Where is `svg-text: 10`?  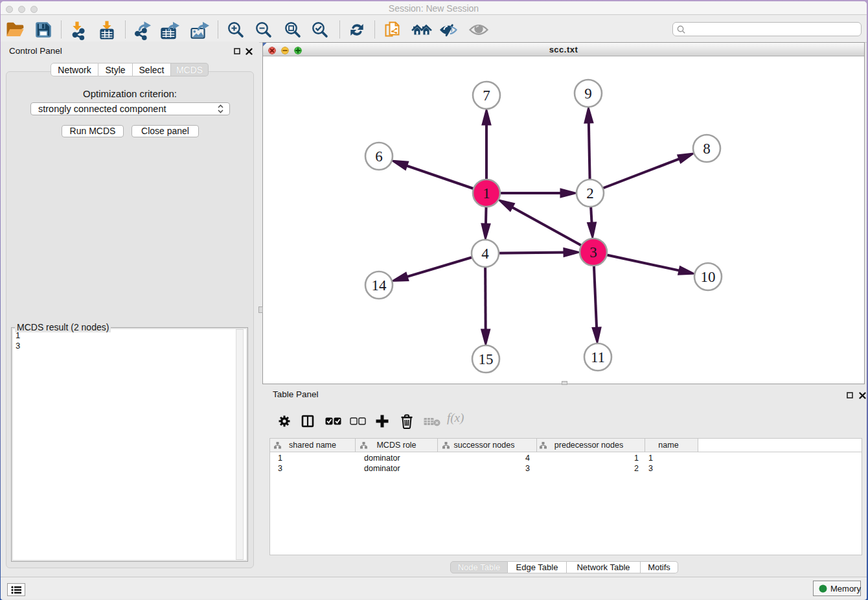 svg-text: 10 is located at coordinates (709, 277).